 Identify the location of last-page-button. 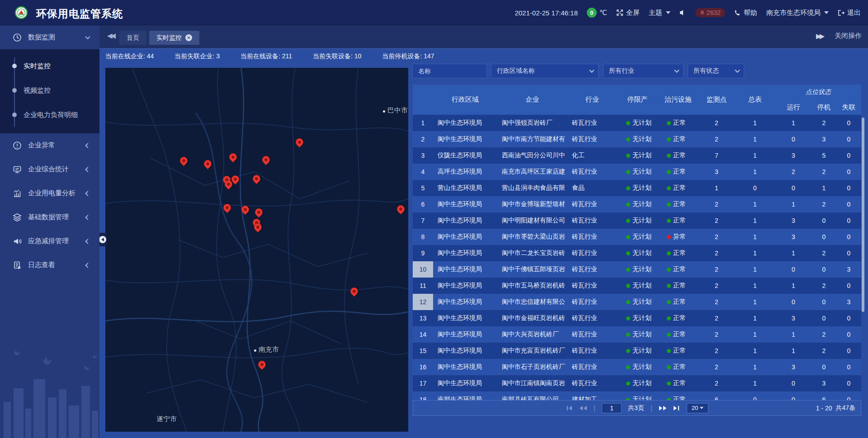
(677, 408).